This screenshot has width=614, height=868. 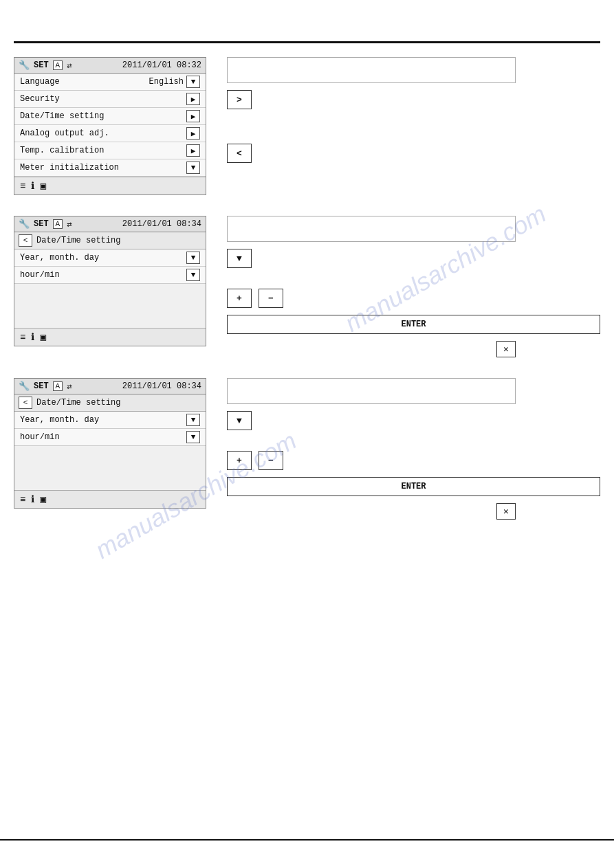 I want to click on menu-row-language: Language English ▼, so click(x=110, y=82).